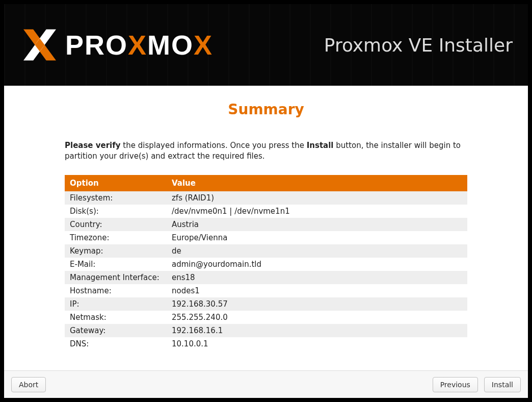 The height and width of the screenshot is (402, 532). I want to click on footer-left: Abort, so click(29, 385).